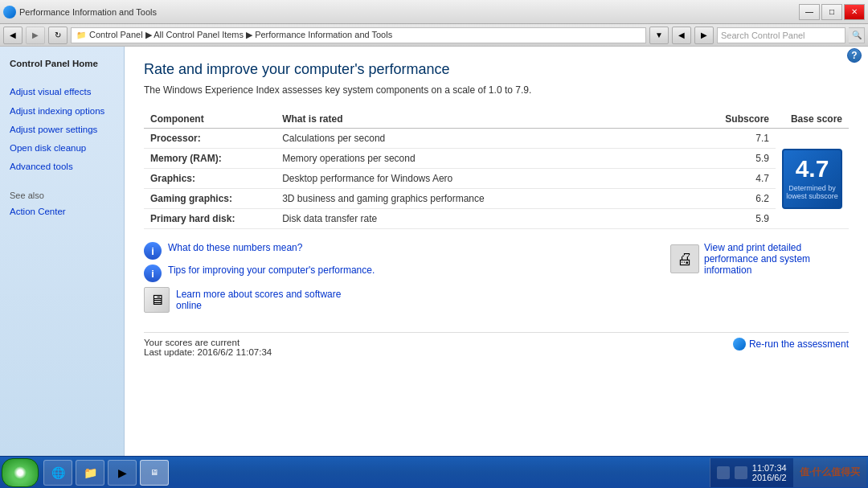 Image resolution: width=868 pixels, height=488 pixels. Describe the element at coordinates (854, 12) in the screenshot. I see `close-button: ✕` at that location.